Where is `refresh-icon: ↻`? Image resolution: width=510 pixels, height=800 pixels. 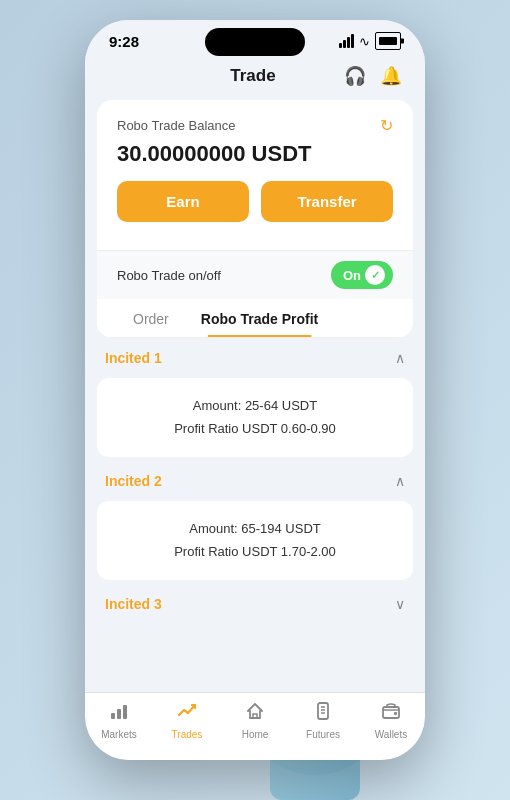
refresh-icon: ↻ is located at coordinates (386, 126).